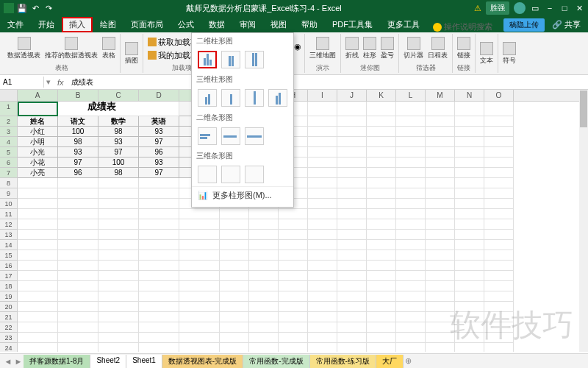  What do you see at coordinates (24, 49) in the screenshot?
I see `pivot-table-button: 数据透视表` at bounding box center [24, 49].